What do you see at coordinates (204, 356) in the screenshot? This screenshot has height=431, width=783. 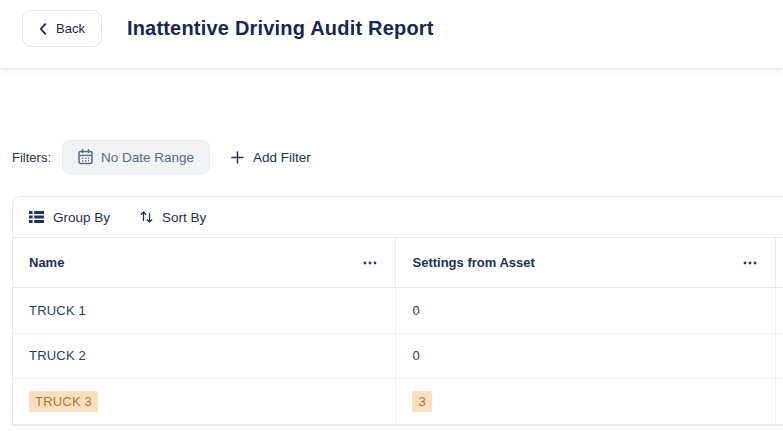 I see `cell-name: TRUCK 2` at bounding box center [204, 356].